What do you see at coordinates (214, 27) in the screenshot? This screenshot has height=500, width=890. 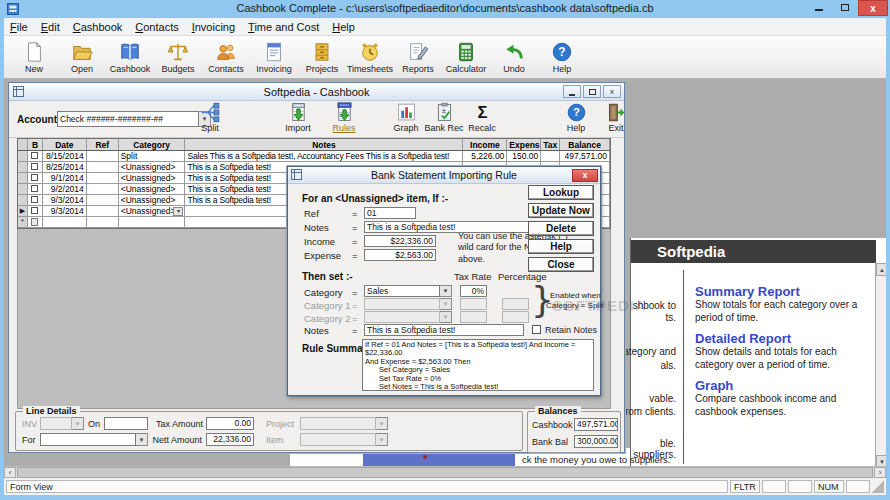 I see `menu-item-invoicing: Invoicing` at bounding box center [214, 27].